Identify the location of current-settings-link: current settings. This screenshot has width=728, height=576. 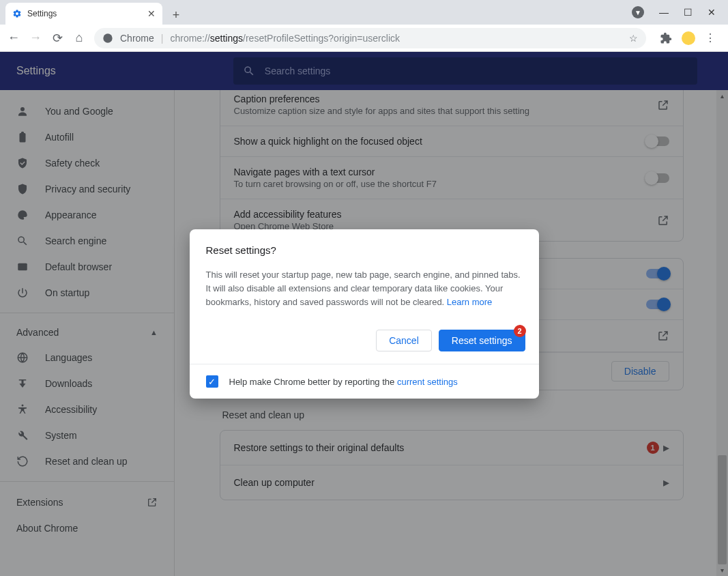
(427, 382).